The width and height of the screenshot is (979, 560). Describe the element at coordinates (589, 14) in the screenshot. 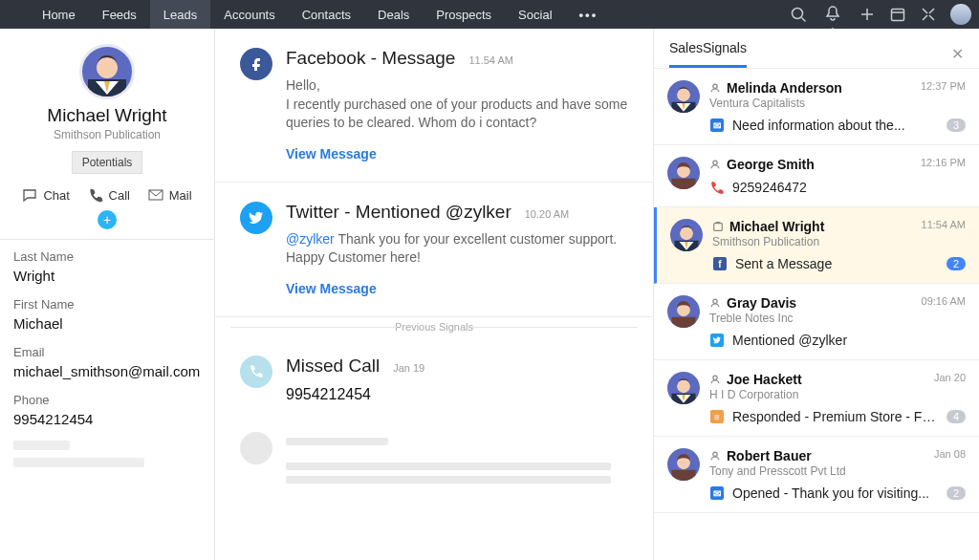

I see `nav-more: •••` at that location.